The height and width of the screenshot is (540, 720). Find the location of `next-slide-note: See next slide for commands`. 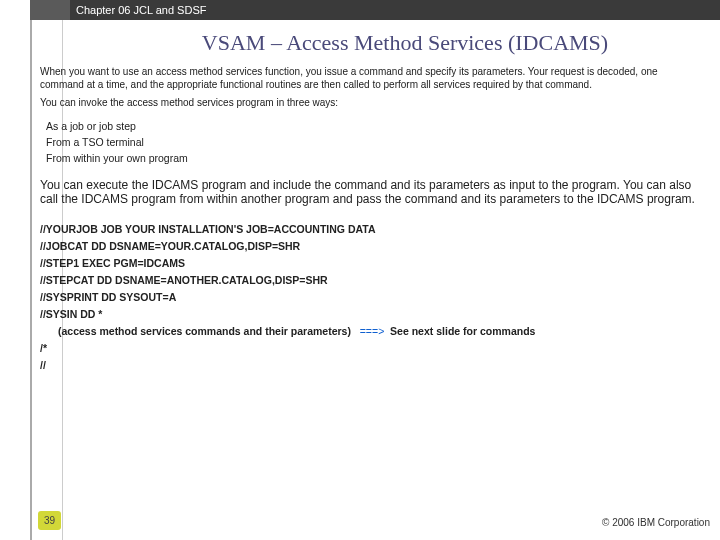

next-slide-note: See next slide for commands is located at coordinates (462, 331).